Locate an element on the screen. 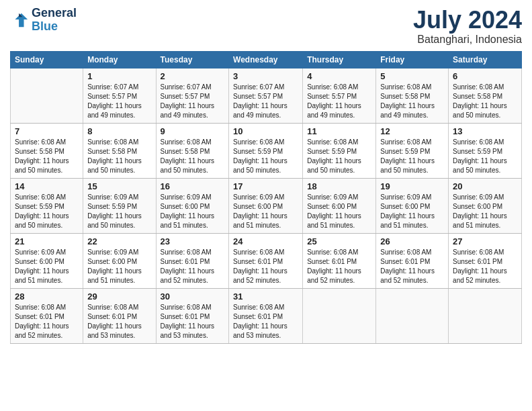 Image resolution: width=532 pixels, height=411 pixels. calendar-cell: 6Sunrise: 6:08 AM Sunset: 5:58 PM Daylig… is located at coordinates (485, 95).